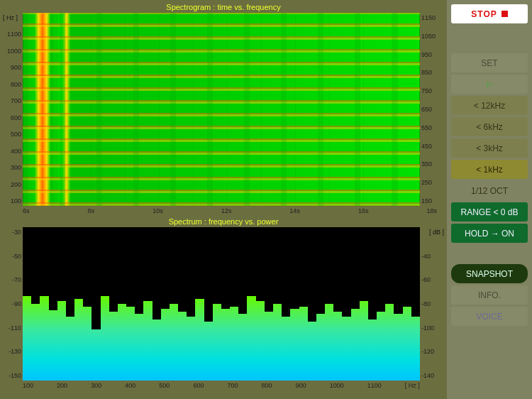 The image size is (532, 399). Describe the element at coordinates (12, 109) in the screenshot. I see `spectrogram-y-left: [ Hz ] 1100 1000 900 800 700 600 500 400…` at that location.